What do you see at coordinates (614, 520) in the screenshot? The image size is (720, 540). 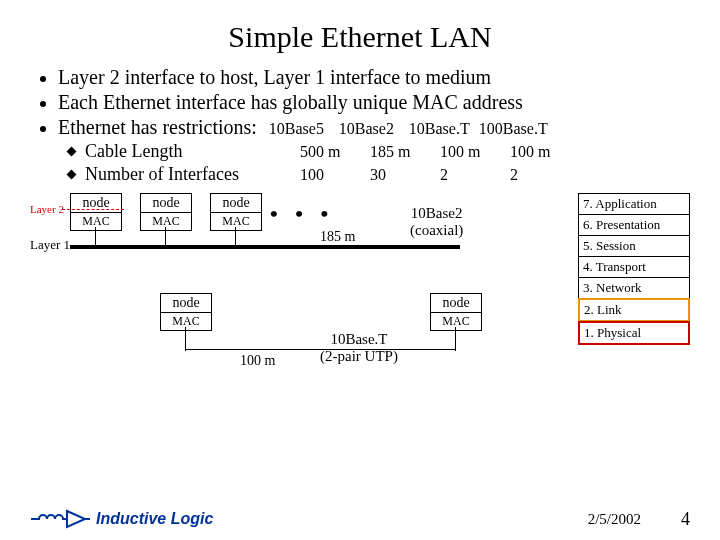 I see `footer-date: 2/5/2002` at bounding box center [614, 520].